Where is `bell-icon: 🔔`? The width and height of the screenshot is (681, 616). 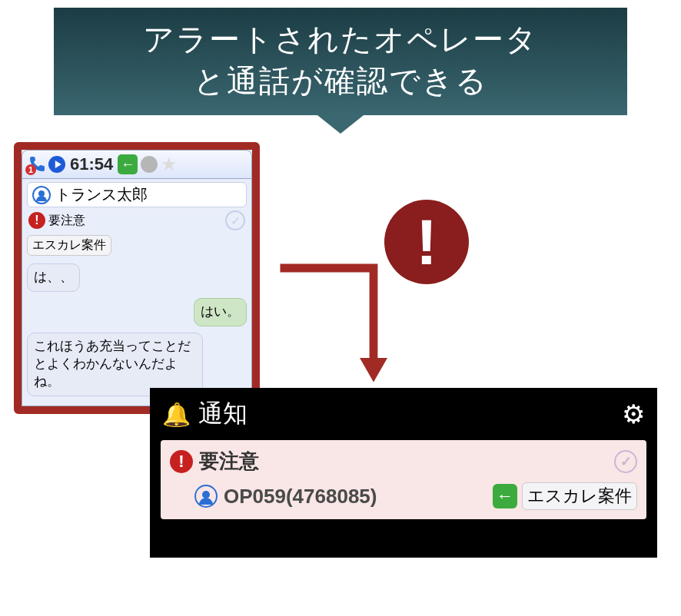
bell-icon: 🔔 is located at coordinates (177, 415).